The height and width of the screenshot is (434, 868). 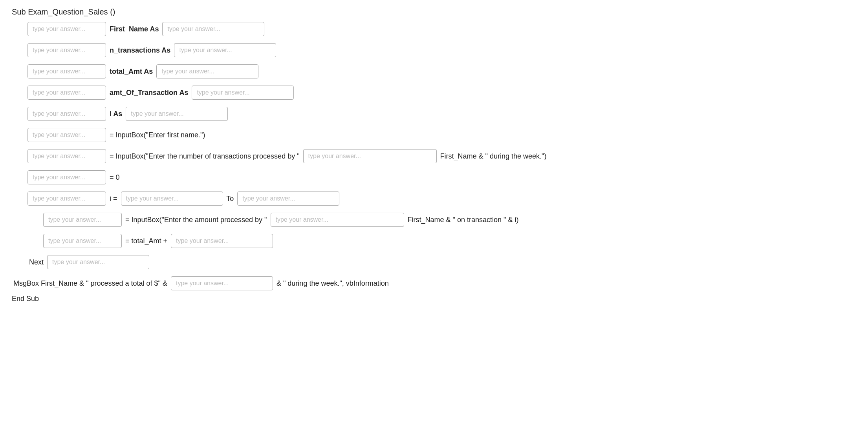 What do you see at coordinates (134, 29) in the screenshot?
I see `bold-text-line1-1: First_Name As` at bounding box center [134, 29].